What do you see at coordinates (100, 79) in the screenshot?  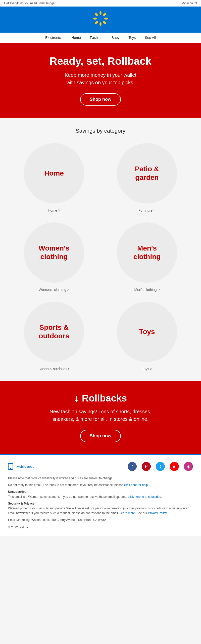 I see `hero-subtext: Keep more money in your walletwith savin…` at bounding box center [100, 79].